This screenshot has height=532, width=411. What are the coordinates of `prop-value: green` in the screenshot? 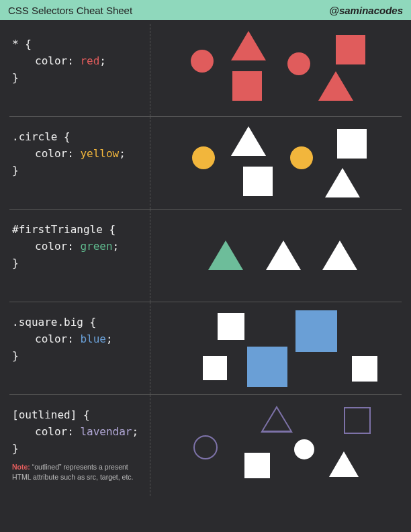 It's located at (96, 246).